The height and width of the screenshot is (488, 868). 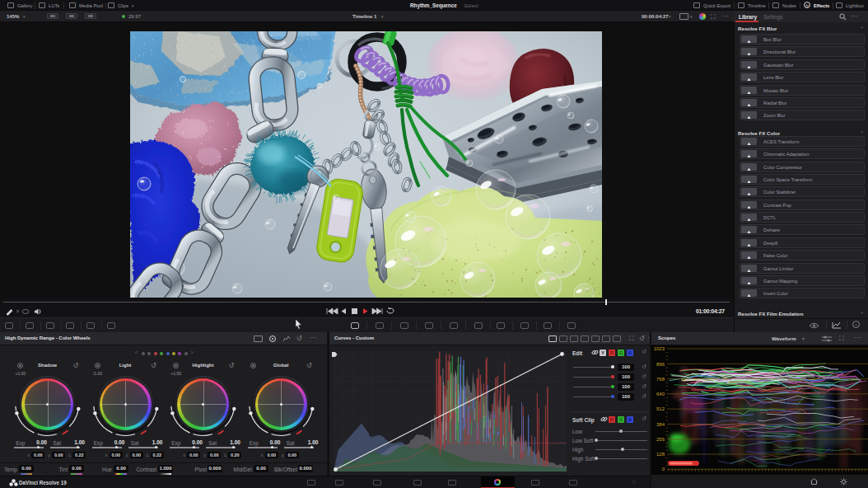 What do you see at coordinates (660, 439) in the screenshot?
I see `svg-text: 256` at bounding box center [660, 439].